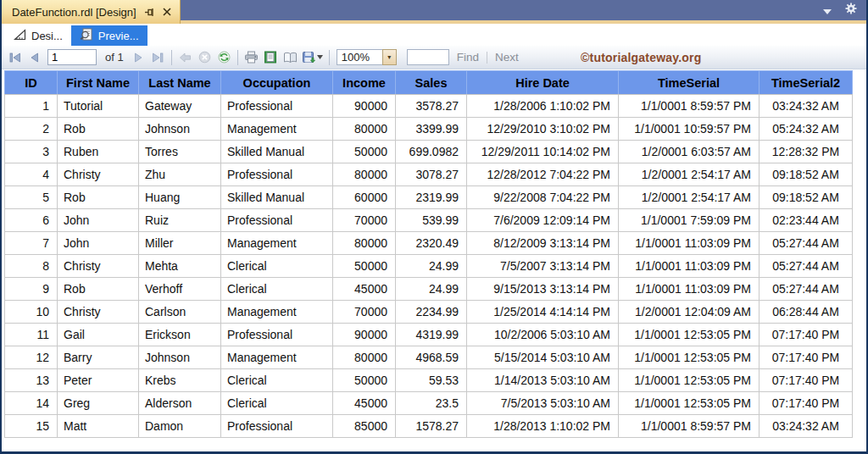  I want to click on last-page-button, so click(158, 58).